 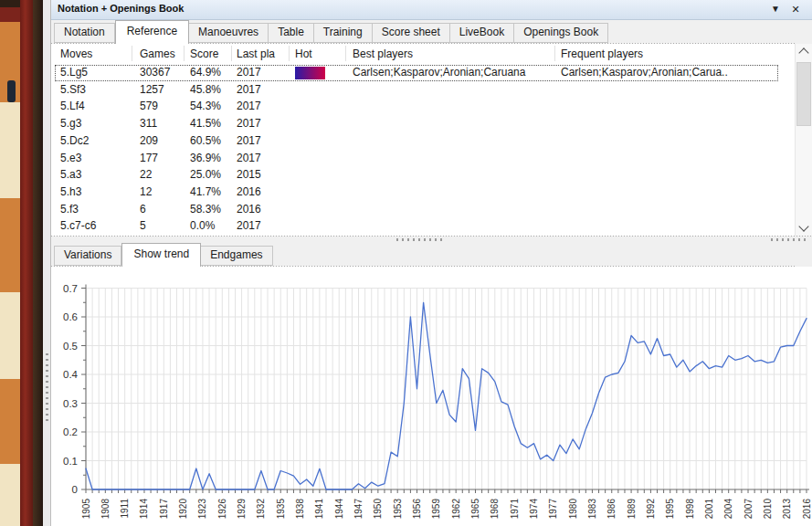 What do you see at coordinates (157, 54) in the screenshot?
I see `column-header-games: Games` at bounding box center [157, 54].